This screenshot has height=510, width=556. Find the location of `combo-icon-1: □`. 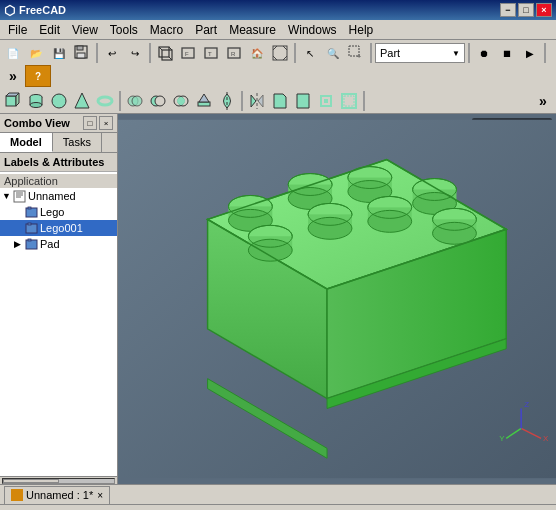

combo-icon-1: □ is located at coordinates (90, 123).